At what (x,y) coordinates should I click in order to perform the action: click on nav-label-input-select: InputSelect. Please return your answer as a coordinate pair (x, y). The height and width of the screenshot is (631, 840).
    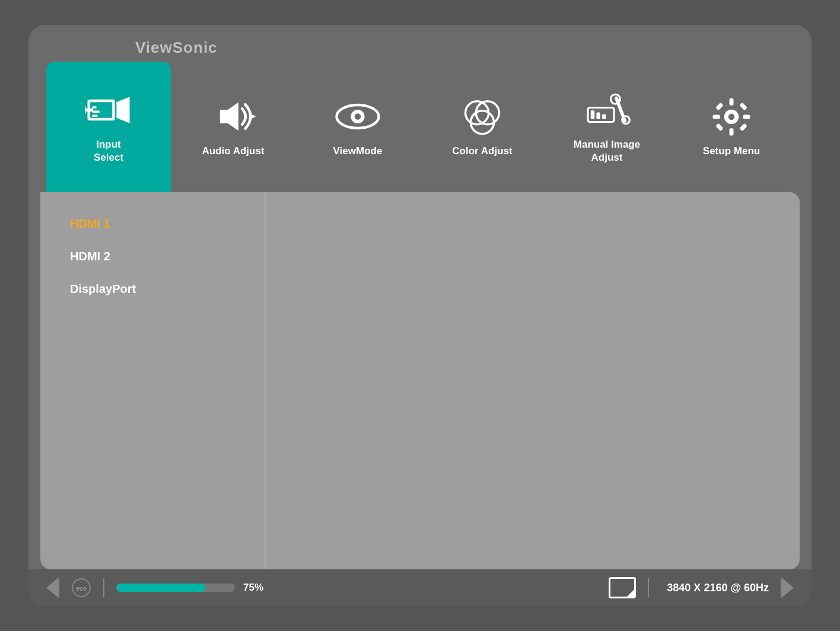
    Looking at the image, I should click on (109, 151).